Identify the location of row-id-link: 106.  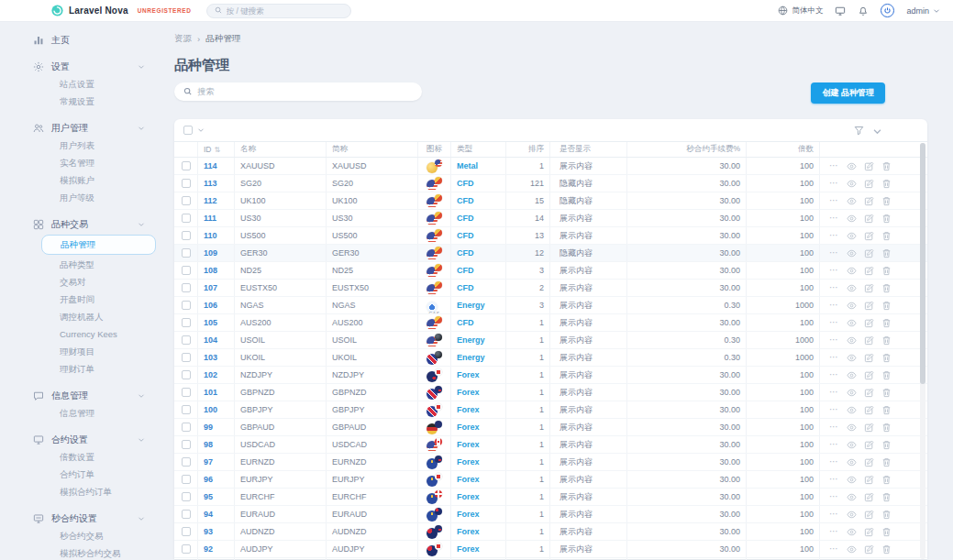
(211, 305).